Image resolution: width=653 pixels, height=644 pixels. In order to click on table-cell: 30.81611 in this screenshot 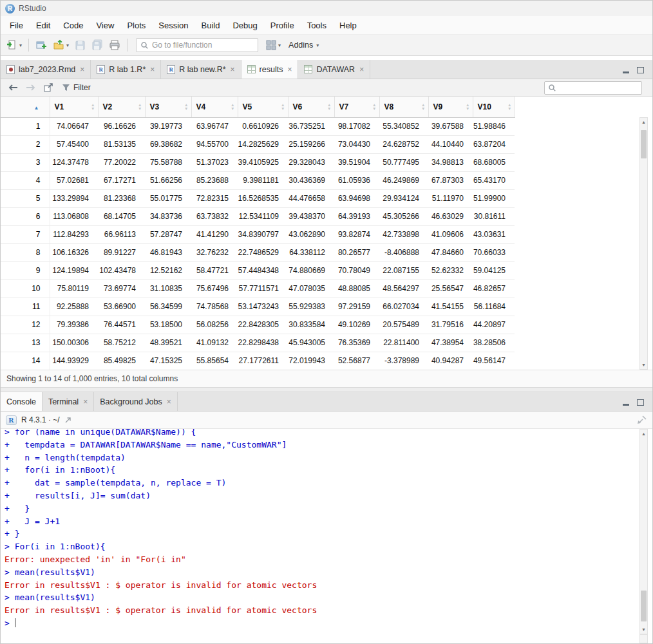, I will do `click(493, 216)`.